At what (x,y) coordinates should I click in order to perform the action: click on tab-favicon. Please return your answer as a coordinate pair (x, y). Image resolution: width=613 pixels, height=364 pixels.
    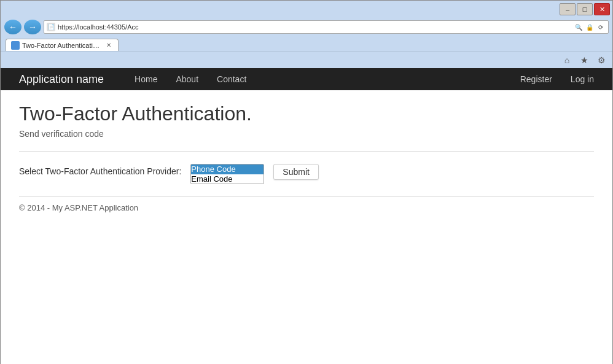
    Looking at the image, I should click on (15, 45).